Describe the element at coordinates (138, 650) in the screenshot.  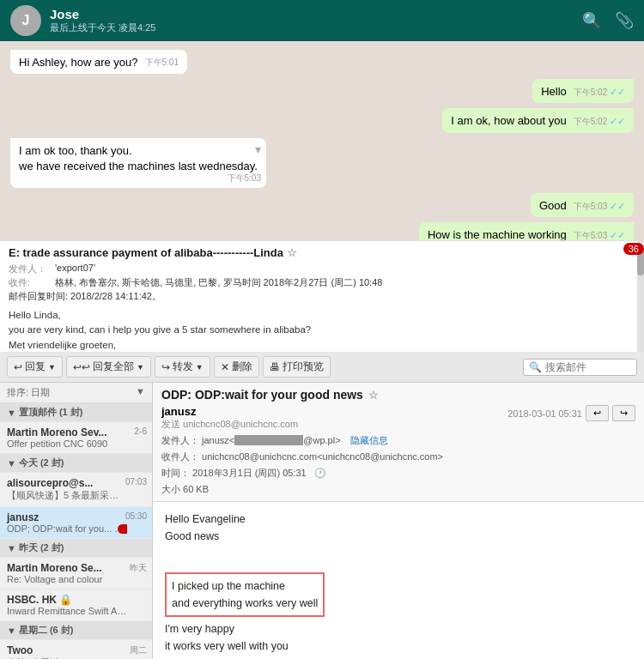
I see `email-date: 周二` at that location.